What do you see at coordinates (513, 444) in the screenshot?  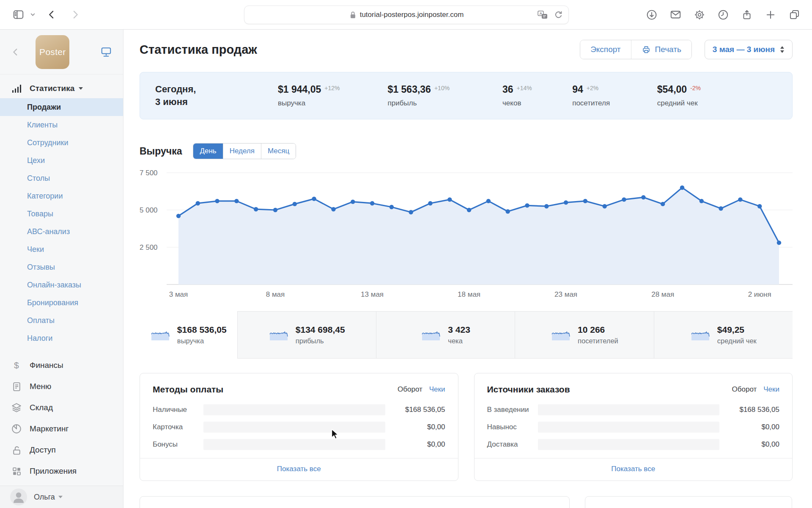 I see `bar-label: Доставка` at bounding box center [513, 444].